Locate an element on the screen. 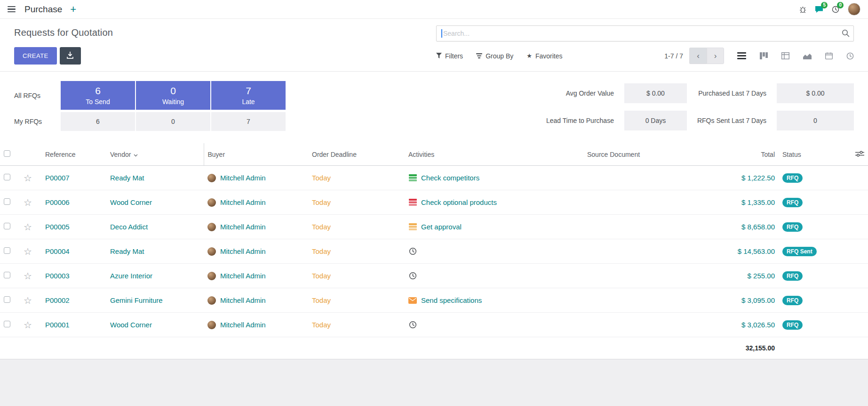 The width and height of the screenshot is (868, 406). tile-waiting: 0 Waiting is located at coordinates (173, 95).